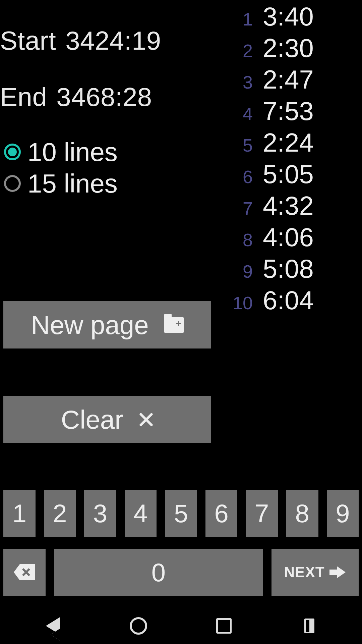 Image resolution: width=362 pixels, height=644 pixels. I want to click on time-row: 8 4:06, so click(276, 238).